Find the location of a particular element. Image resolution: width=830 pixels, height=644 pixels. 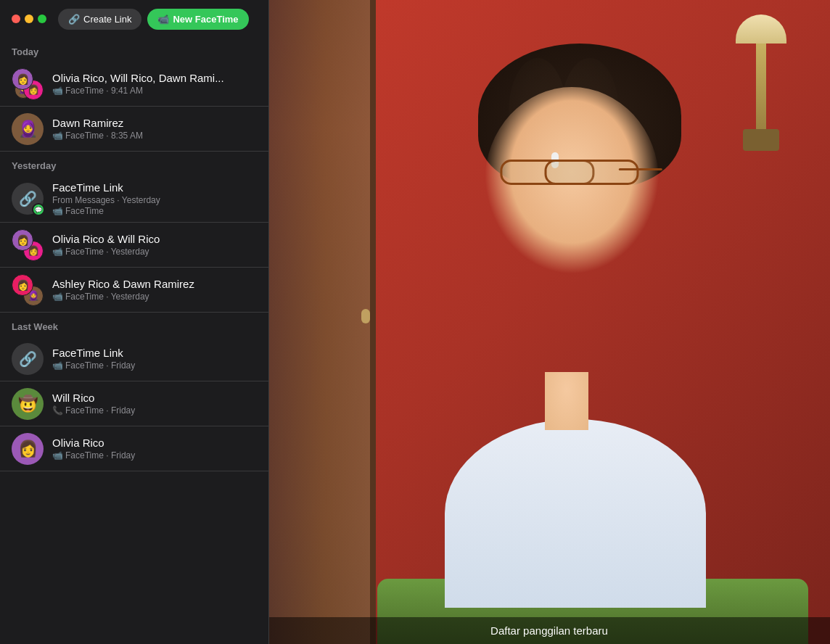

item-sub: 📞 FaceTime · Friday is located at coordinates (155, 410).